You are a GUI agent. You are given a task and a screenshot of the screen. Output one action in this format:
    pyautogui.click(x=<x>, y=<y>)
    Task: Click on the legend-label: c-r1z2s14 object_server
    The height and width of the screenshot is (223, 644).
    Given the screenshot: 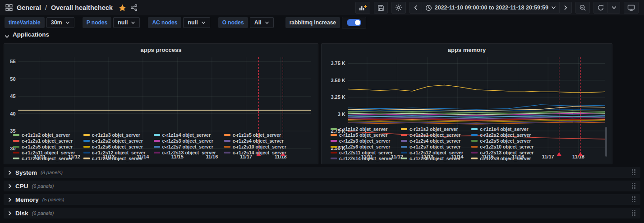 What is the action you would take?
    pyautogui.click(x=366, y=158)
    